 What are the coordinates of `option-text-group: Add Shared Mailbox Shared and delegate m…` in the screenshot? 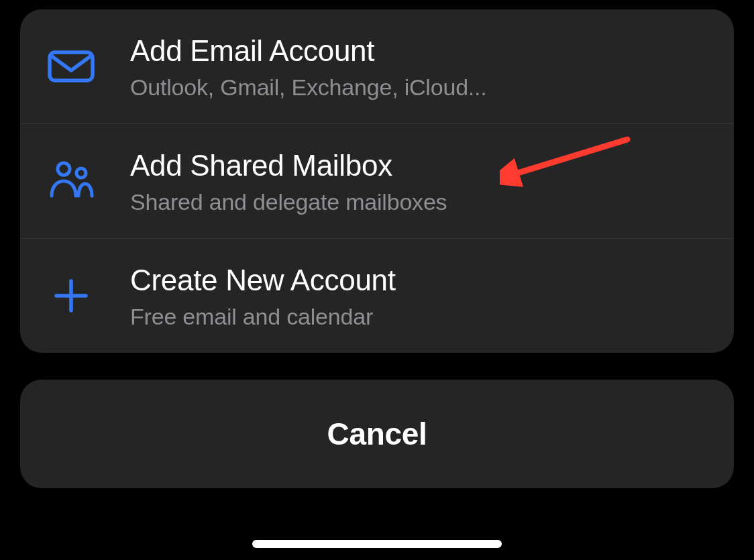 It's located at (288, 181).